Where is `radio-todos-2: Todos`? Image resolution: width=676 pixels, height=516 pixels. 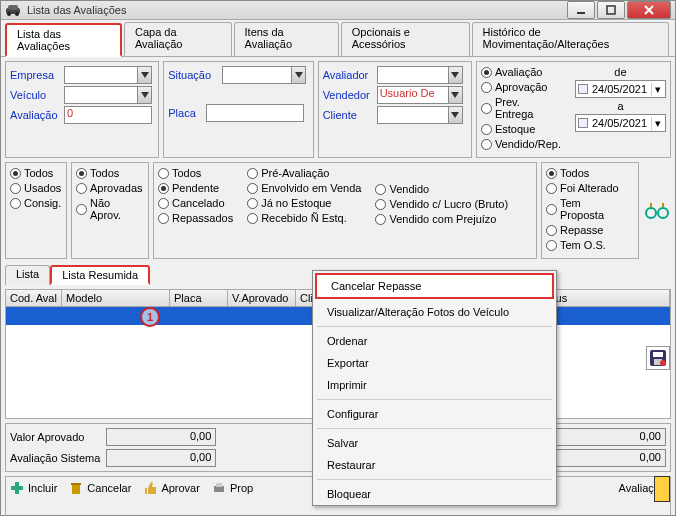 radio-todos-2: Todos is located at coordinates (106, 173).